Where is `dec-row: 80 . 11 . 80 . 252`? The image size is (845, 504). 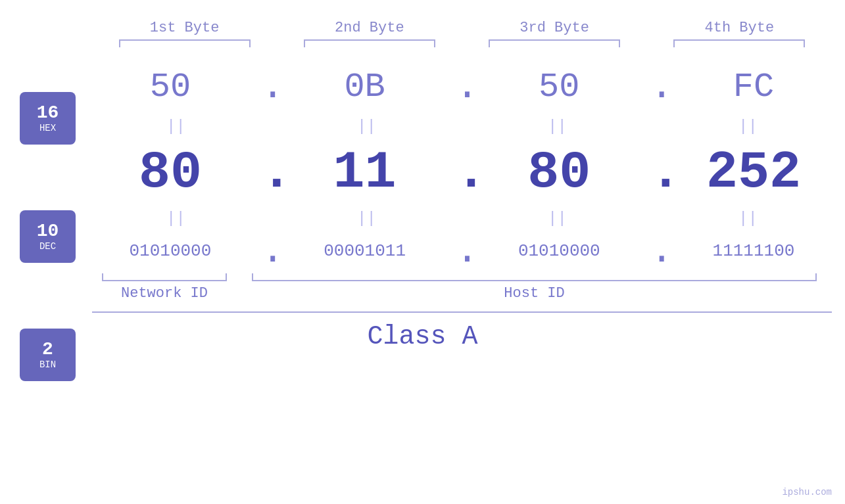 dec-row: 80 . 11 . 80 . 252 is located at coordinates (462, 172).